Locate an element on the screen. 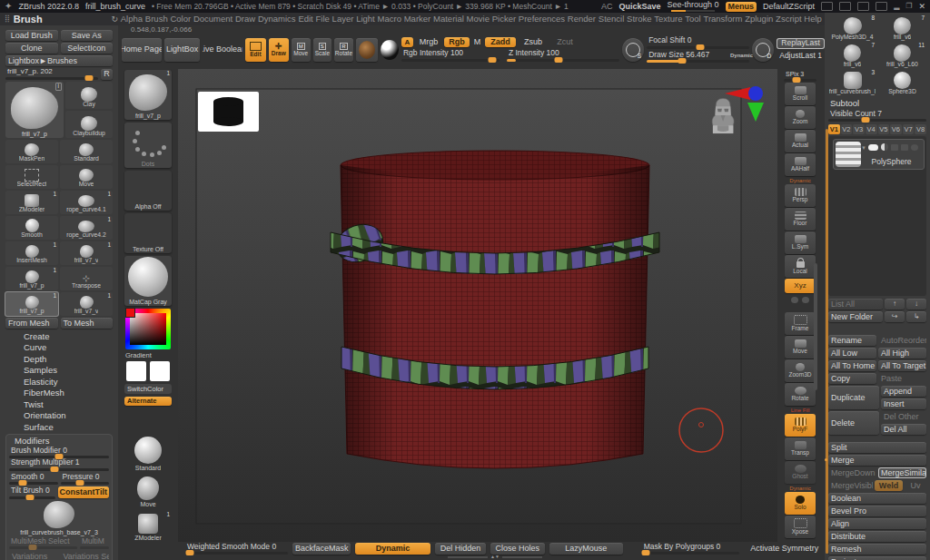 The width and height of the screenshot is (930, 560). tool-item: 7frill_v6 is located at coordinates (852, 54).